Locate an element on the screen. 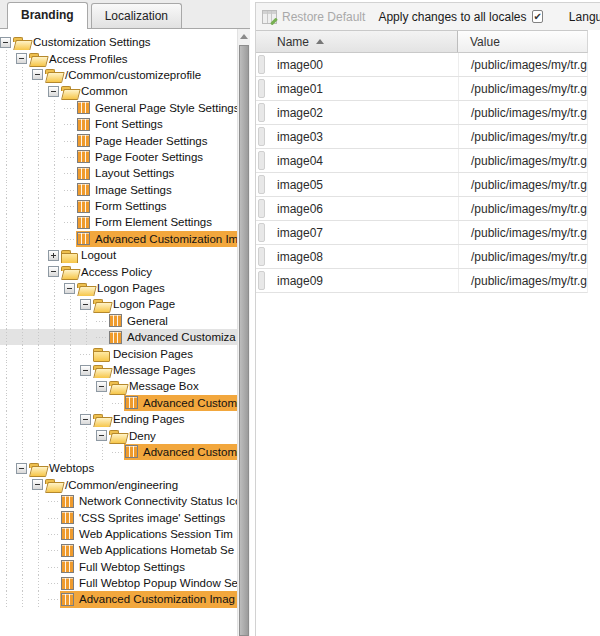 The height and width of the screenshot is (636, 600). tree-item: /Common/customizeprofile is located at coordinates (118, 75).